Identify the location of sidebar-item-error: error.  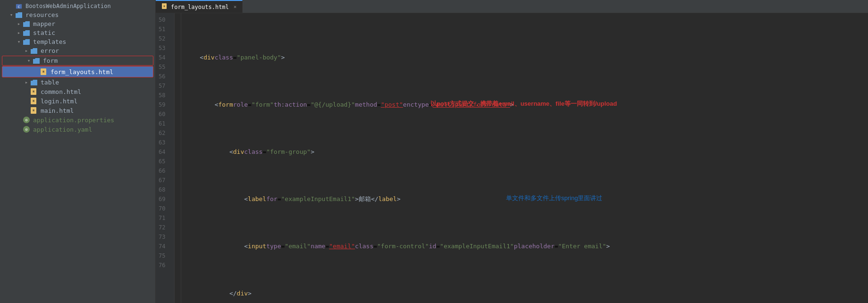
(77, 51).